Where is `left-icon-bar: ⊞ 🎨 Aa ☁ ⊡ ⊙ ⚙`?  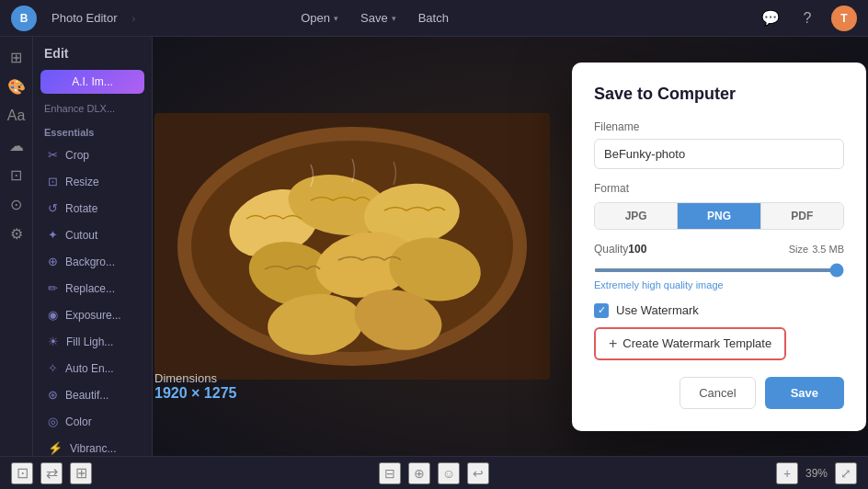
left-icon-bar: ⊞ 🎨 Aa ☁ ⊡ ⊙ ⚙ is located at coordinates (17, 246).